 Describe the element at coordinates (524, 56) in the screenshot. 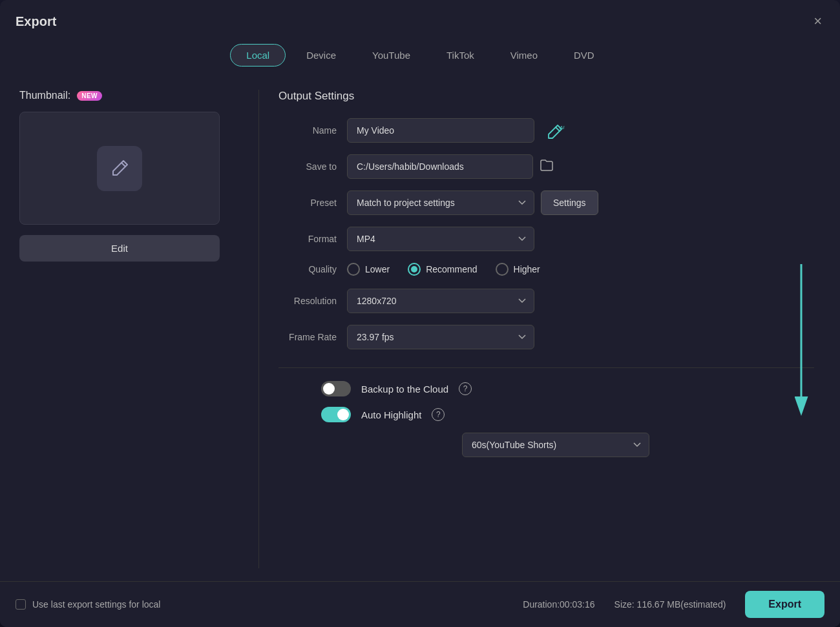

I see `tab-vimeo: Vimeo` at that location.